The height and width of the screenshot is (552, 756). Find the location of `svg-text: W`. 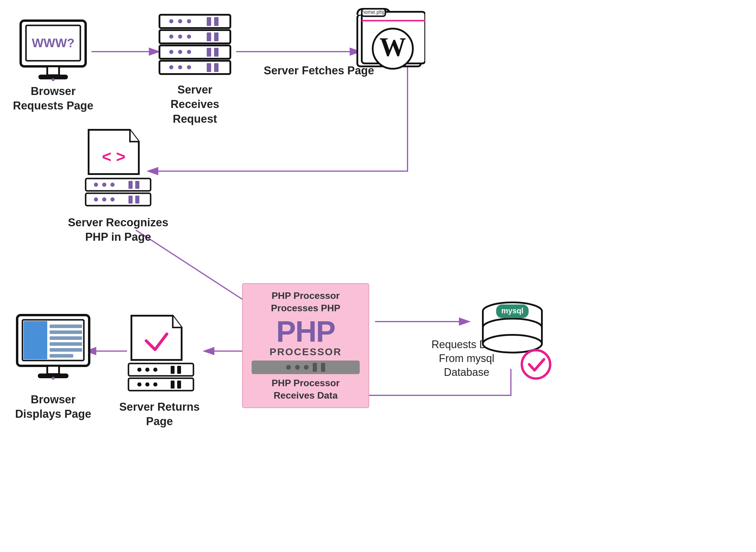

svg-text: W is located at coordinates (393, 47).